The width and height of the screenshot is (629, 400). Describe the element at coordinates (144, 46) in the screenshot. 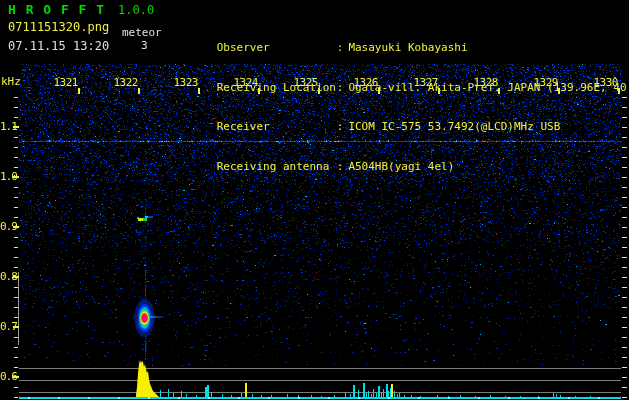

I see `meteor-count-value: 3` at that location.